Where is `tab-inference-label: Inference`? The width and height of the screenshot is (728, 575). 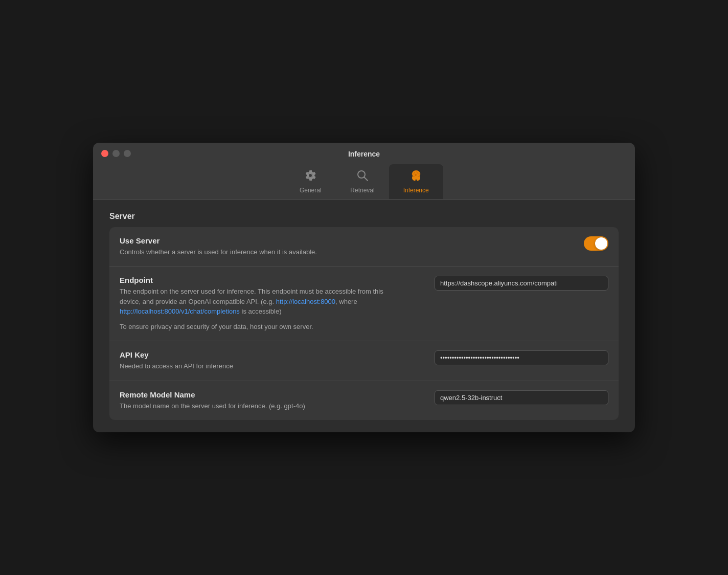
tab-inference-label: Inference is located at coordinates (416, 190).